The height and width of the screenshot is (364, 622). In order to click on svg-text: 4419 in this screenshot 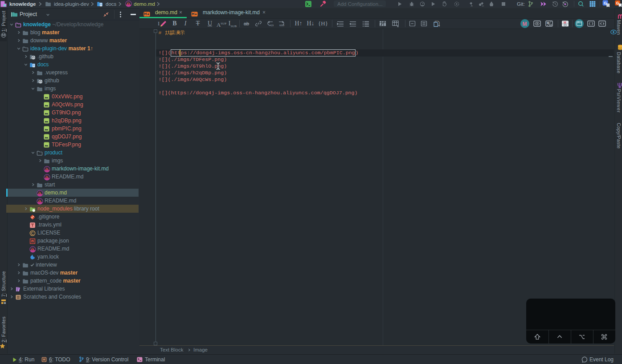, I will do `click(271, 25)`.